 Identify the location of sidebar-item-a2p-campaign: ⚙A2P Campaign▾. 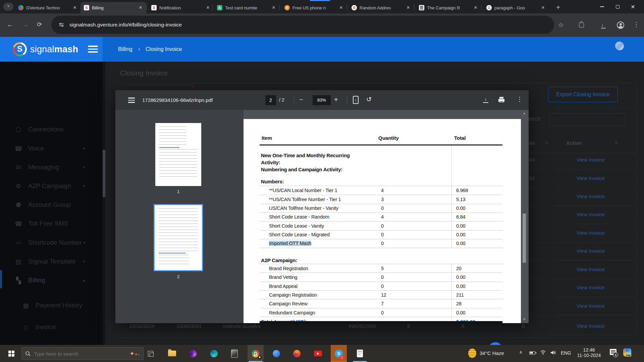
(51, 186).